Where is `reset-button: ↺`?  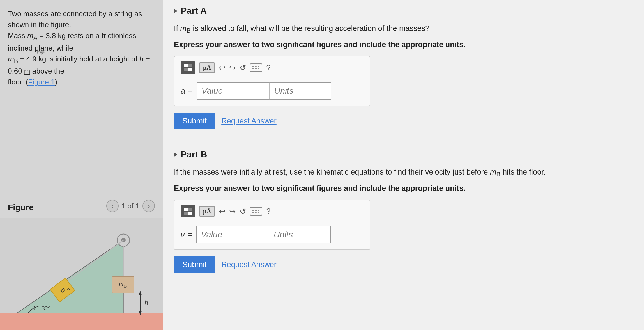 reset-button: ↺ is located at coordinates (243, 68).